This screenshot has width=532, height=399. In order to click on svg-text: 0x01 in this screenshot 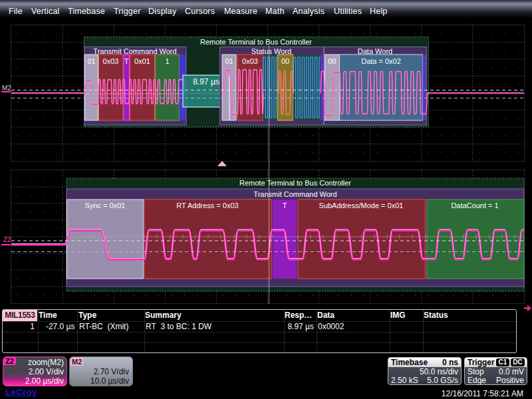, I will do `click(142, 61)`.